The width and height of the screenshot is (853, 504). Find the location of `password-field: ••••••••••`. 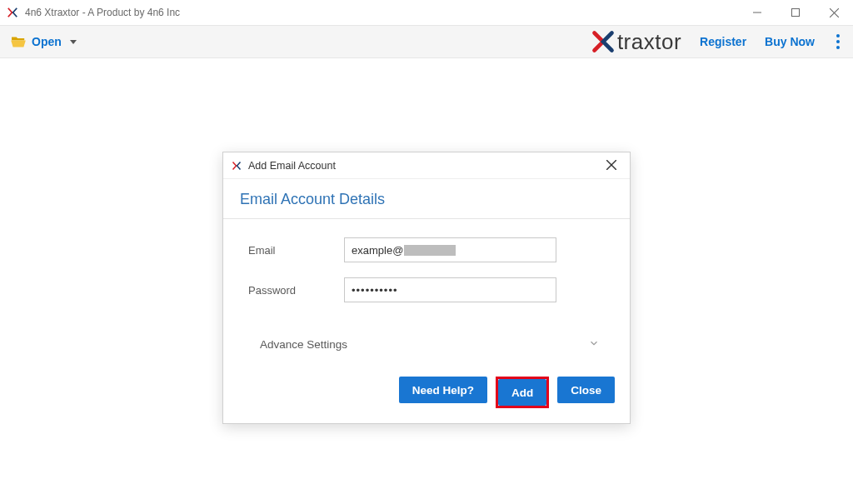

password-field: •••••••••• is located at coordinates (450, 290).